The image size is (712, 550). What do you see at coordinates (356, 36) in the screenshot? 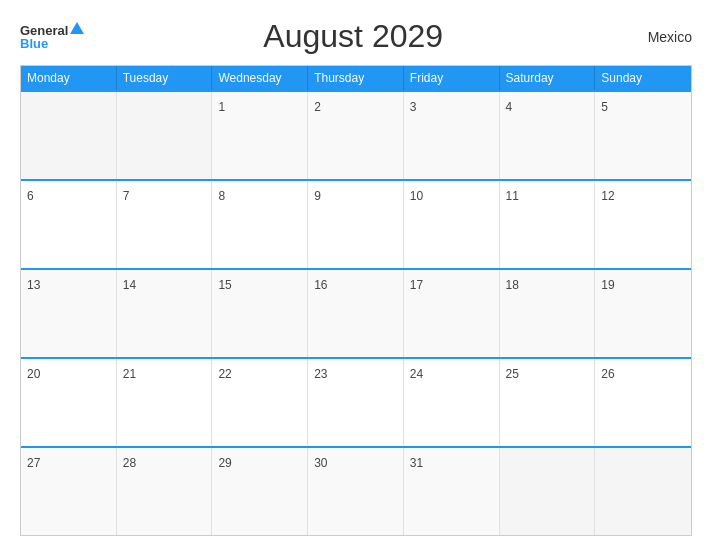
I see `header: General Blue August 2029 Mexico` at bounding box center [356, 36].